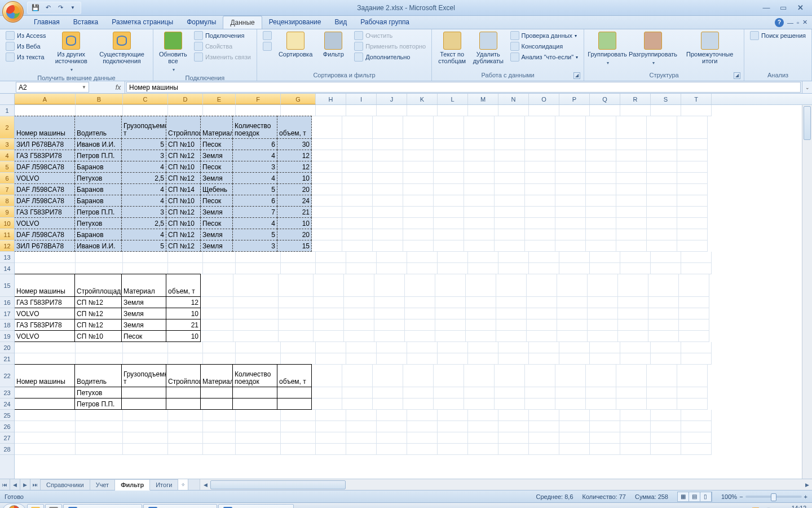 Image resolution: width=812 pixels, height=508 pixels. What do you see at coordinates (294, 246) in the screenshot?
I see `cell: 15` at bounding box center [294, 246].